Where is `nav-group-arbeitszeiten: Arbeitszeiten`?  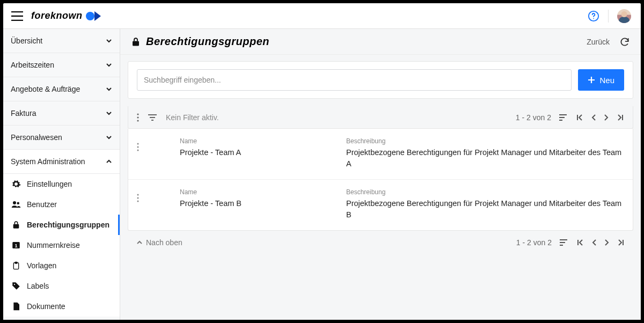
nav-group-arbeitszeiten: Arbeitszeiten is located at coordinates (61, 65).